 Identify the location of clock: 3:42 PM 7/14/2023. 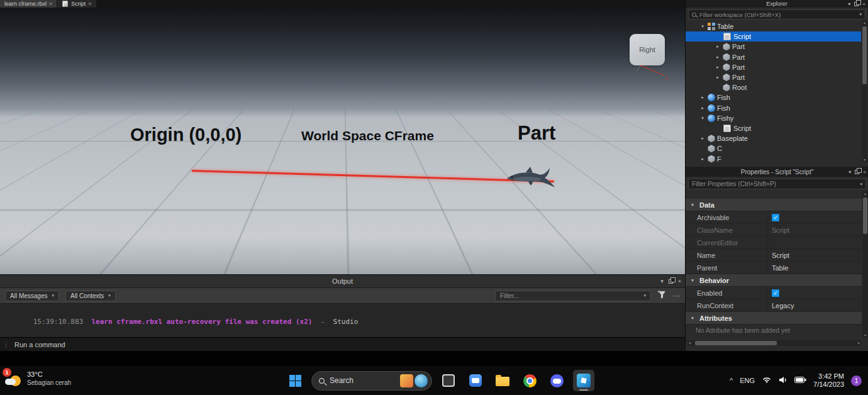
(829, 381).